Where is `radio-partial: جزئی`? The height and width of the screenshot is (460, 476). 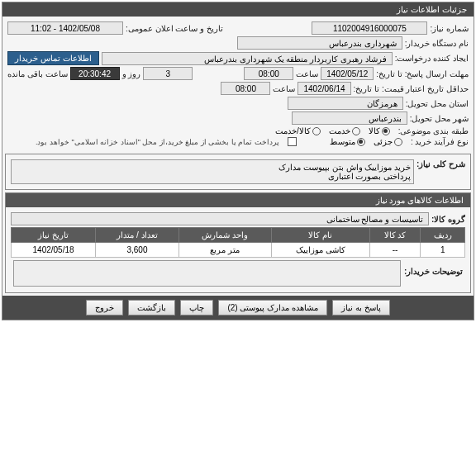 radio-partial: جزئی is located at coordinates (388, 142).